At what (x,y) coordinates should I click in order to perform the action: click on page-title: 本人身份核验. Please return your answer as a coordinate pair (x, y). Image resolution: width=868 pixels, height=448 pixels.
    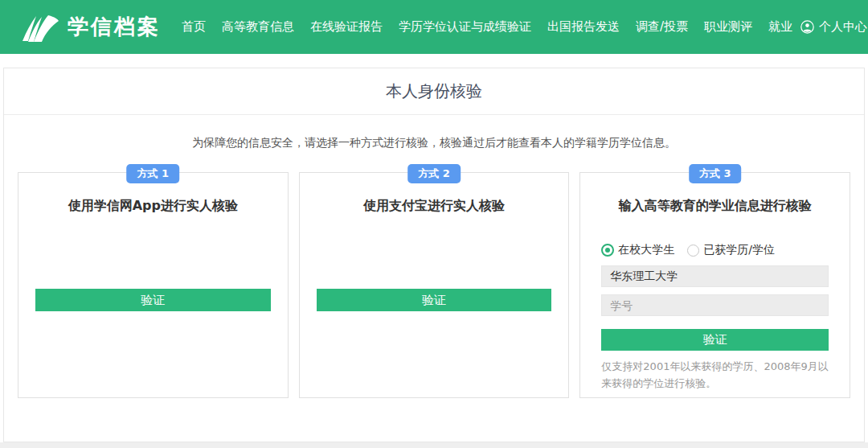
    Looking at the image, I should click on (434, 92).